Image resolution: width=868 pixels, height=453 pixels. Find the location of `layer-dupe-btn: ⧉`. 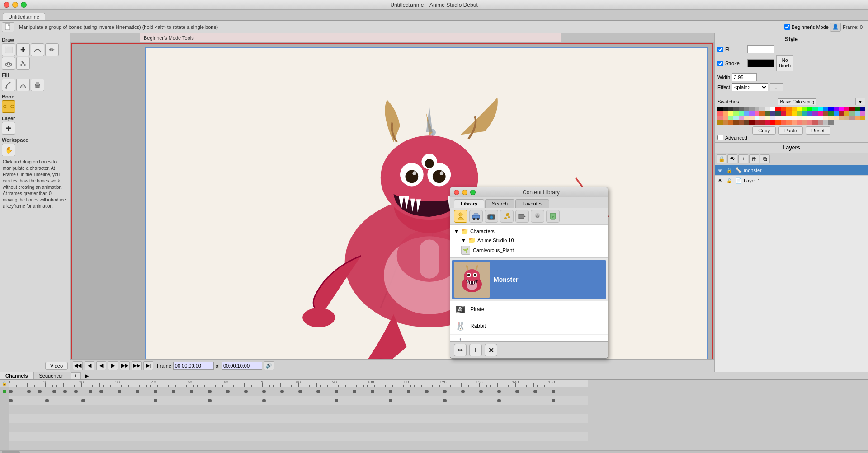

layer-dupe-btn: ⧉ is located at coordinates (765, 159).